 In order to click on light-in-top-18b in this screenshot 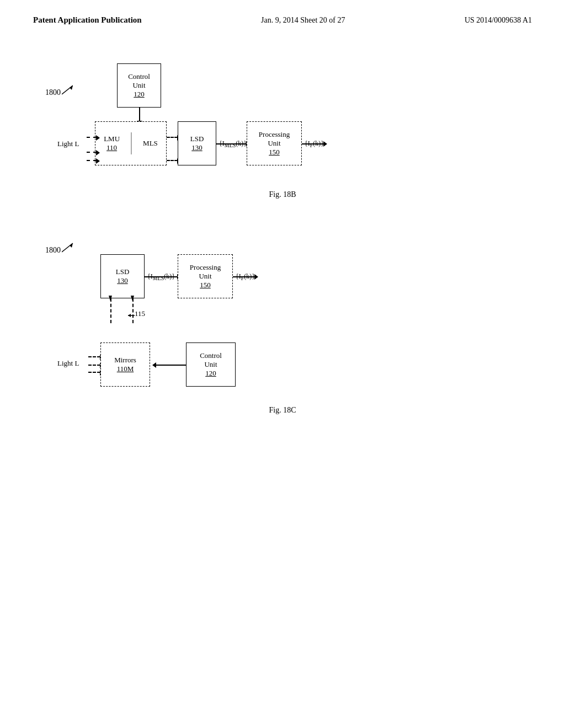, I will do `click(92, 137)`.